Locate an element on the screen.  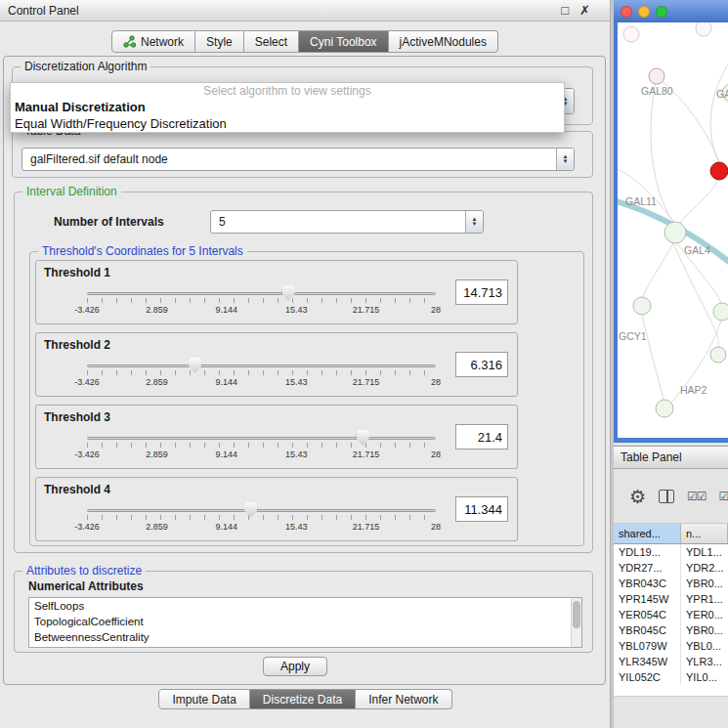
node-hap2 is located at coordinates (664, 408).